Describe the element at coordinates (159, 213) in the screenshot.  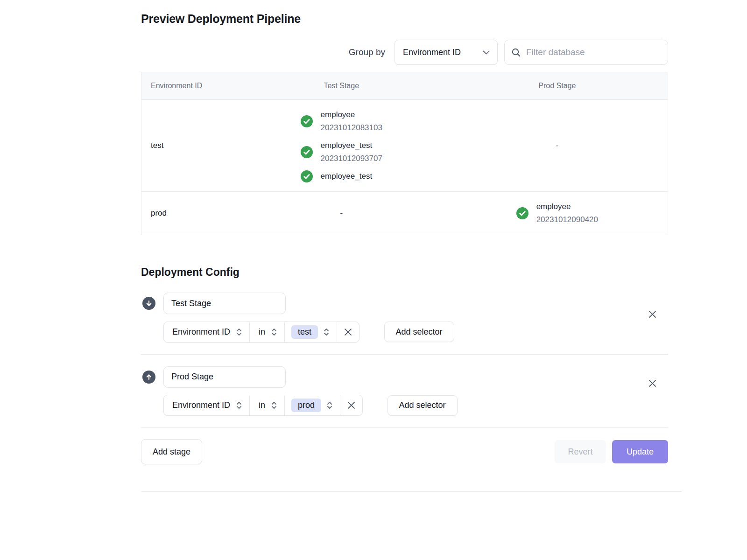
I see `environment-name: prod` at that location.